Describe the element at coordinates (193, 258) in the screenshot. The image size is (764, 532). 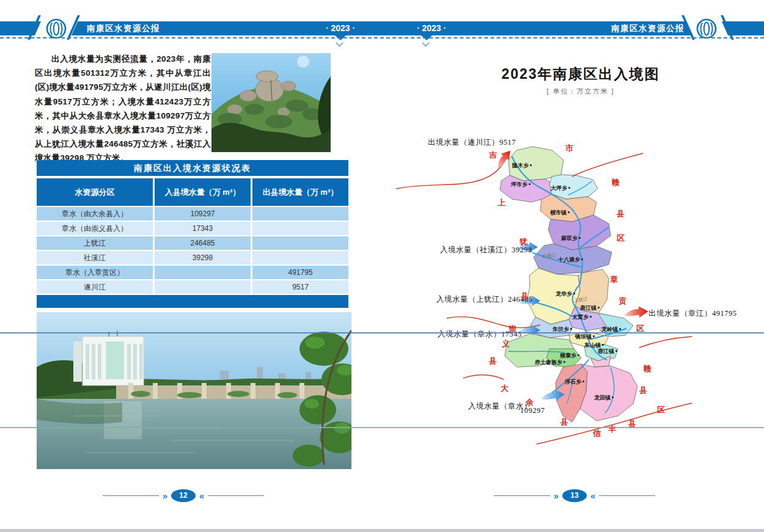
I see `table-row: 社溪江39298` at that location.